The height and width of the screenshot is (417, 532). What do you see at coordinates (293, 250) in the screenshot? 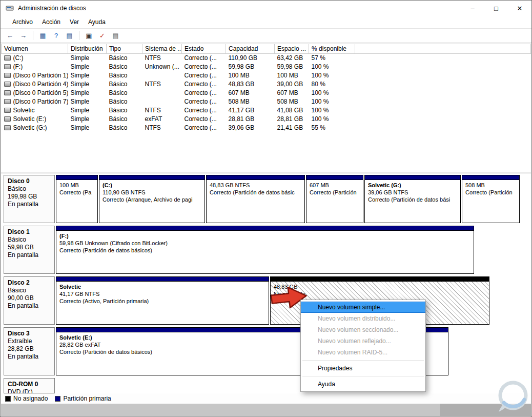
I see `partition-area: (F:)59,98 GB Unknown (Cifrado con BitLoc…` at bounding box center [293, 250].